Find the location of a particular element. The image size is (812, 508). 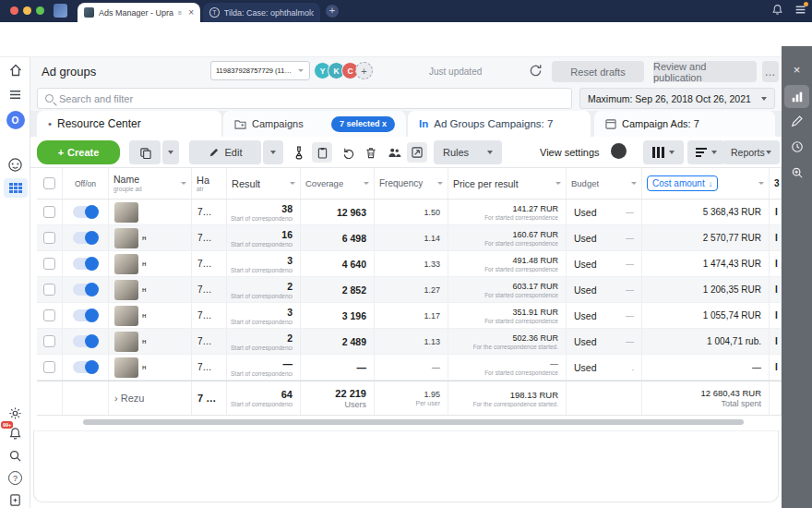

pin-chart-icon is located at coordinates (417, 152).